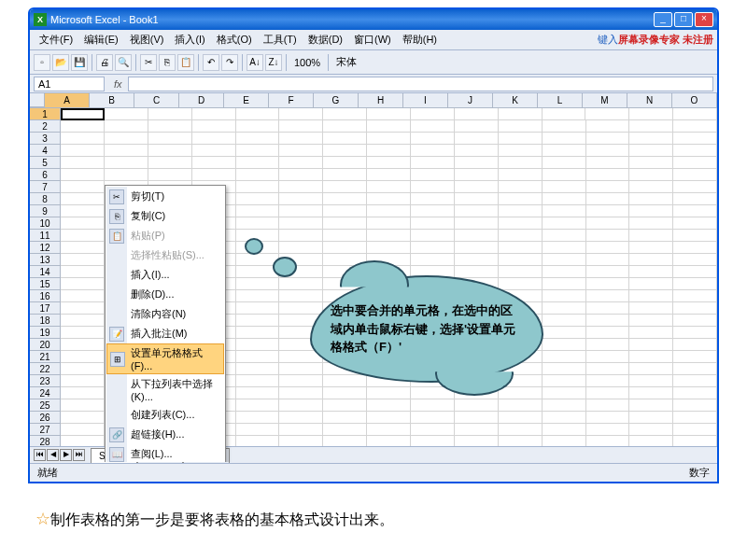  I want to click on tab-first-icon: ⏮, so click(39, 455).